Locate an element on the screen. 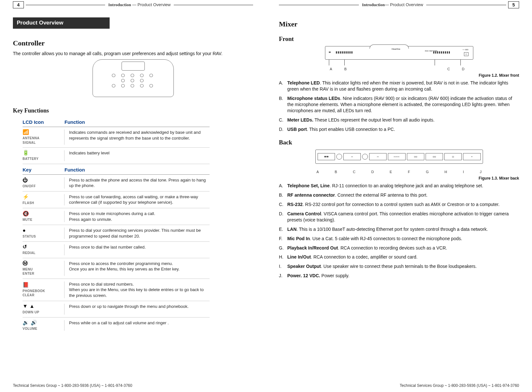 The height and width of the screenshot is (392, 532). key-glyph-icon: ↺ is located at coordinates (42, 247).